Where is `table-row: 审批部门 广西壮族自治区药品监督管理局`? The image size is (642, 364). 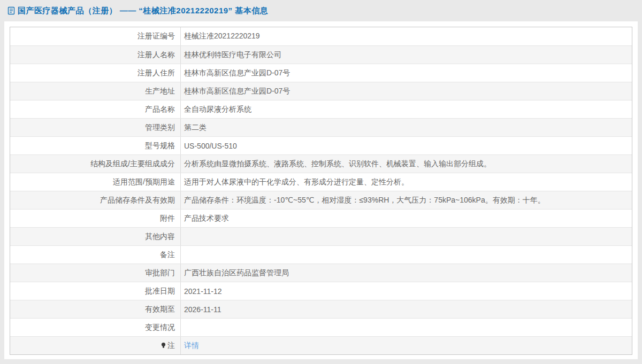 table-row: 审批部门 广西壮族自治区药品监督管理局 is located at coordinates (321, 273).